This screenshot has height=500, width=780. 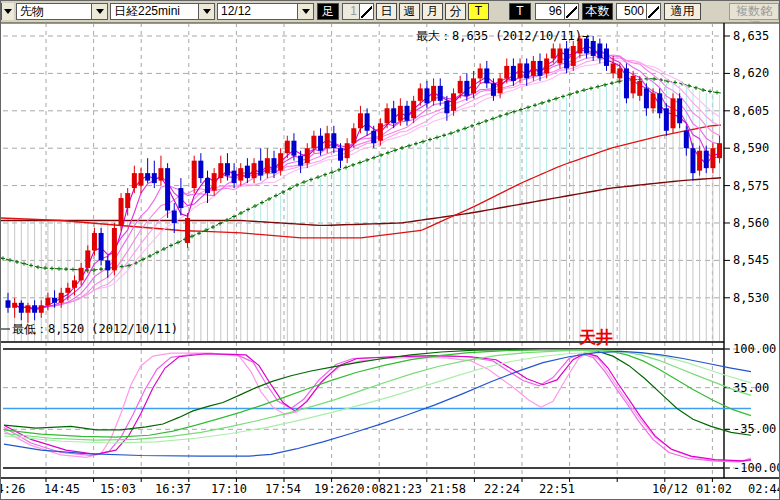 What do you see at coordinates (632, 12) in the screenshot?
I see `bar-count-value: 500` at bounding box center [632, 12].